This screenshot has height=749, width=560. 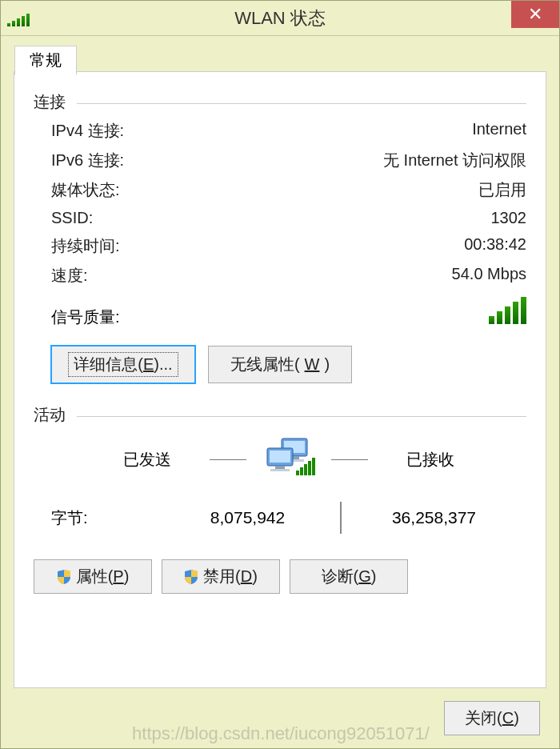 What do you see at coordinates (490, 275) in the screenshot?
I see `value-speed: 54.0 Mbps` at bounding box center [490, 275].